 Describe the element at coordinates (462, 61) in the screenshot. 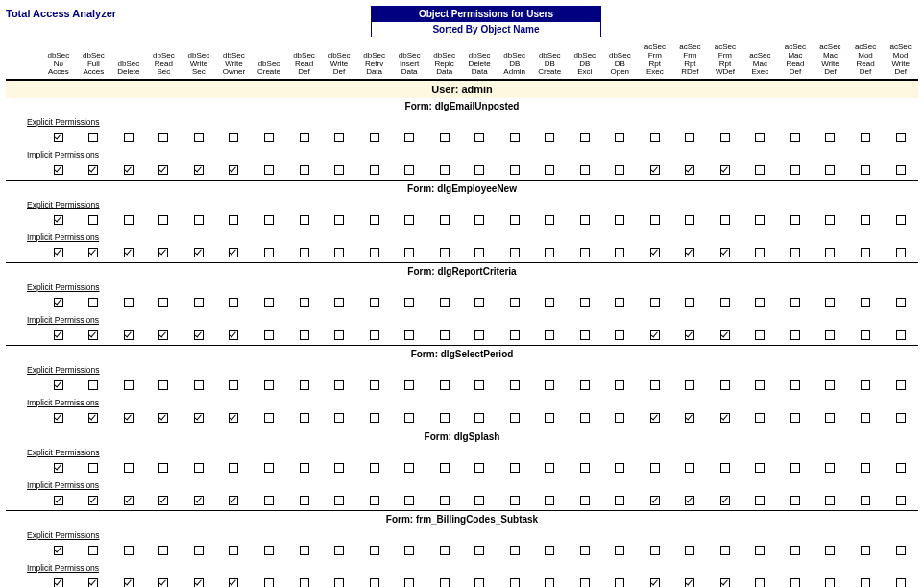

I see `column-header-row: dbSec No AccesdbSec Full AccesdbSec Dele…` at that location.